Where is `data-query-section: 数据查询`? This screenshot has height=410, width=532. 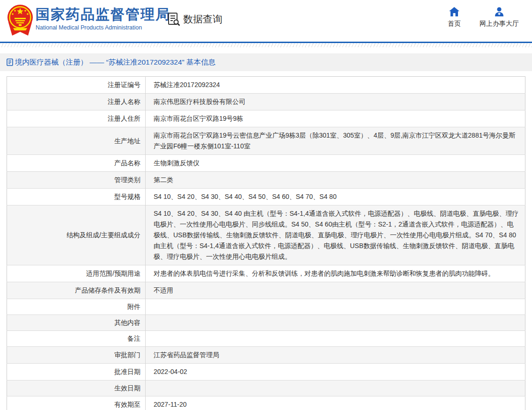 data-query-section: 数据查询 is located at coordinates (195, 19).